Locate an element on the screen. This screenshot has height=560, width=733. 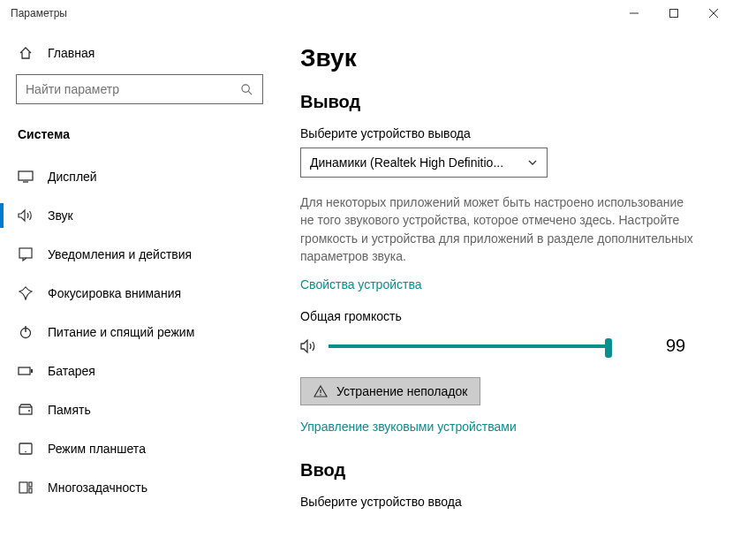
window-controls is located at coordinates (673, 13).